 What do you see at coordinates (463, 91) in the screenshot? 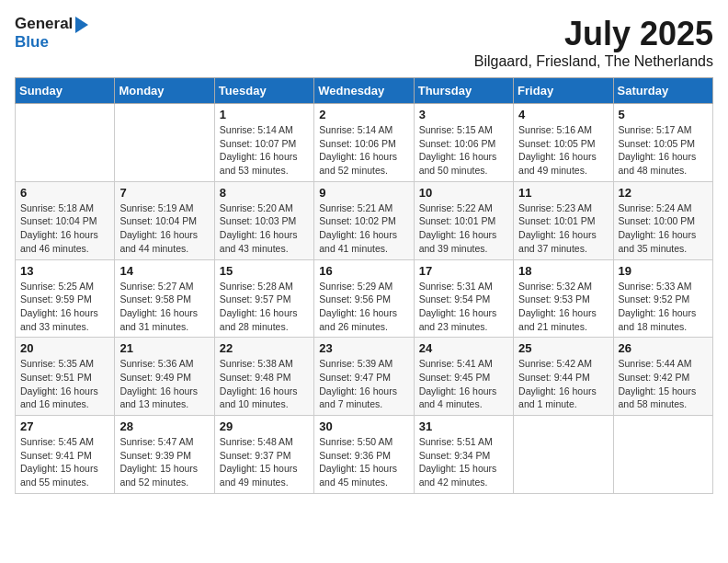
I see `column-header-thursday: Thursday` at bounding box center [463, 91].